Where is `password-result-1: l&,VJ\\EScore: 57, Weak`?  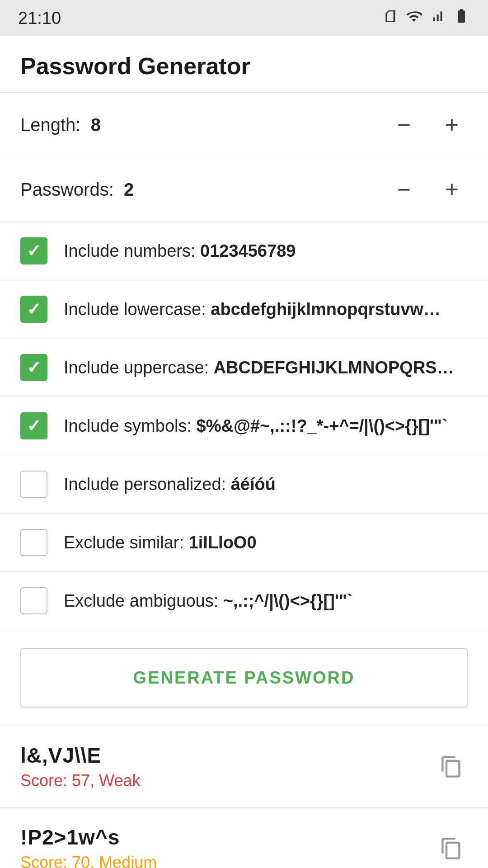 password-result-1: l&,VJ\\EScore: 57, Weak is located at coordinates (244, 767).